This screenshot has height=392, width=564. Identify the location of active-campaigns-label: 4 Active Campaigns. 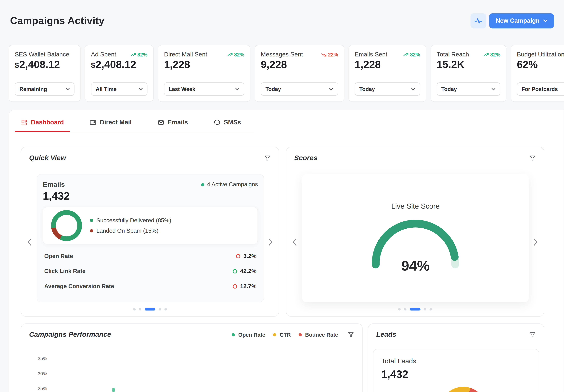
(232, 184).